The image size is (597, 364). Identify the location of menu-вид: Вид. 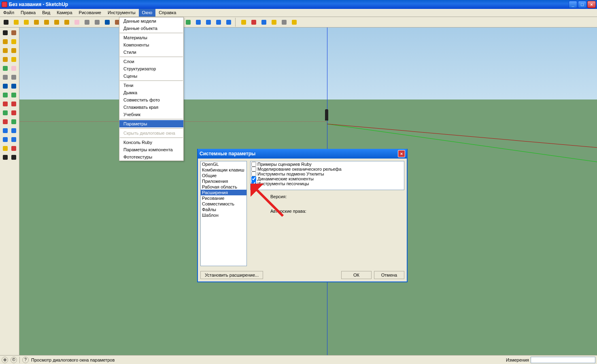
(46, 13).